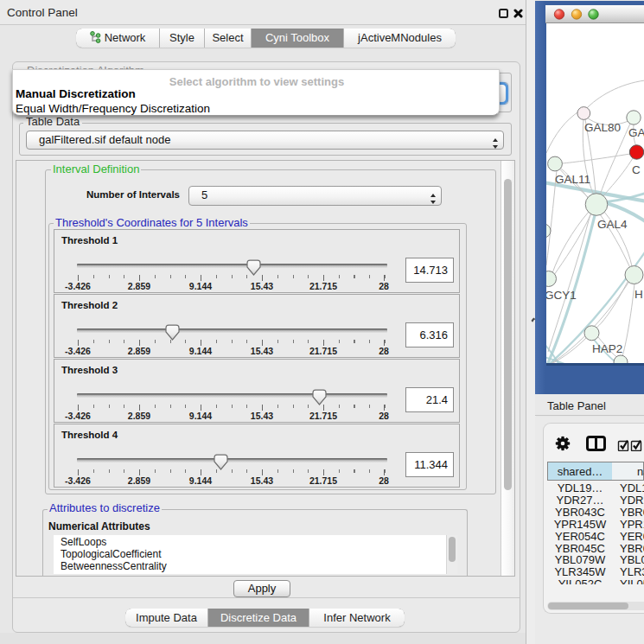 The image size is (644, 644). I want to click on svg-text: GAL11, so click(572, 180).